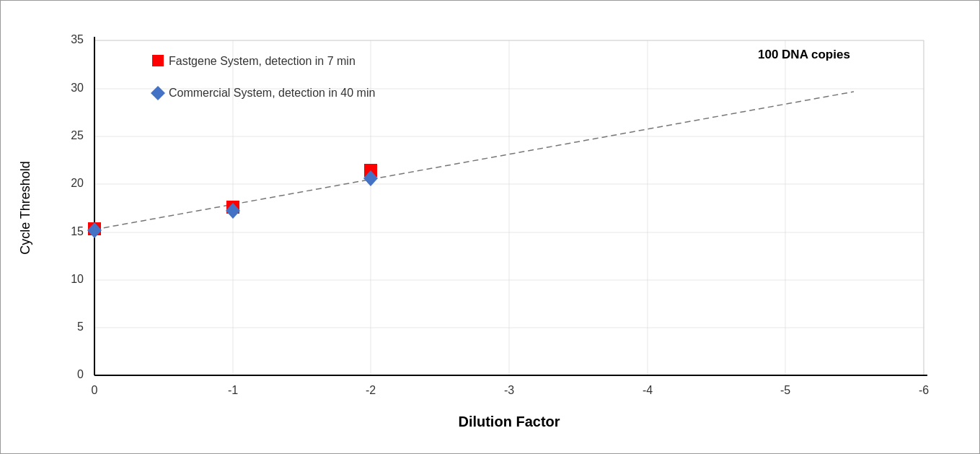 This screenshot has height=454, width=980. I want to click on xtick-3: -3, so click(509, 390).